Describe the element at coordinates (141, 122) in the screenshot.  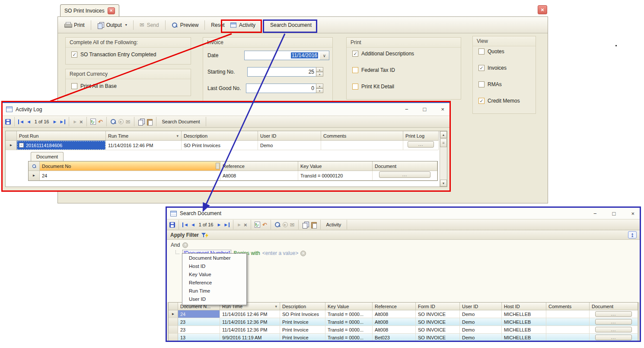
I see `copy-icon` at that location.